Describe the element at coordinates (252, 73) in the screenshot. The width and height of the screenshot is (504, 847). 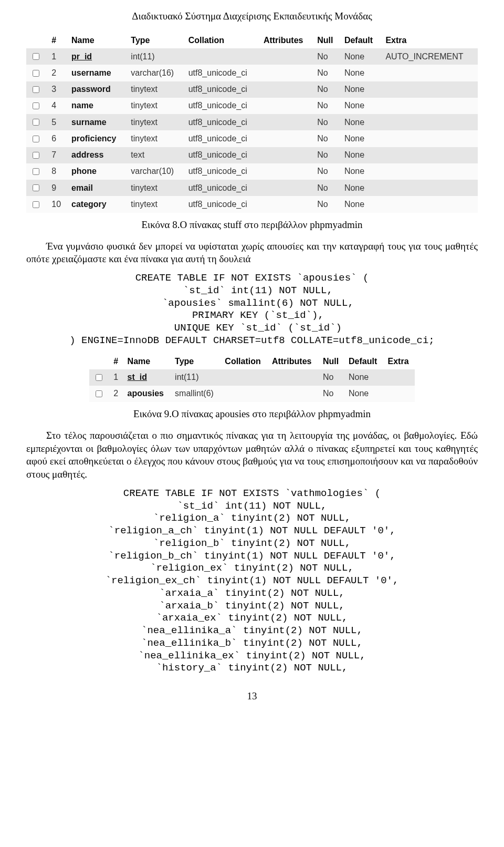
I see `table-row: 2usernamevarchar(16)utf8_unicode_ciNoNon…` at that location.